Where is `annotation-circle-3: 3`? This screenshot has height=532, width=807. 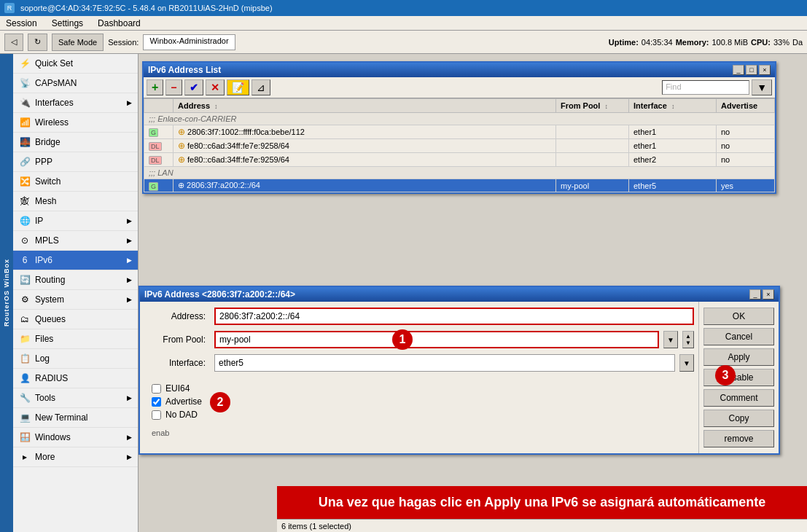
annotation-circle-3: 3 is located at coordinates (725, 375).